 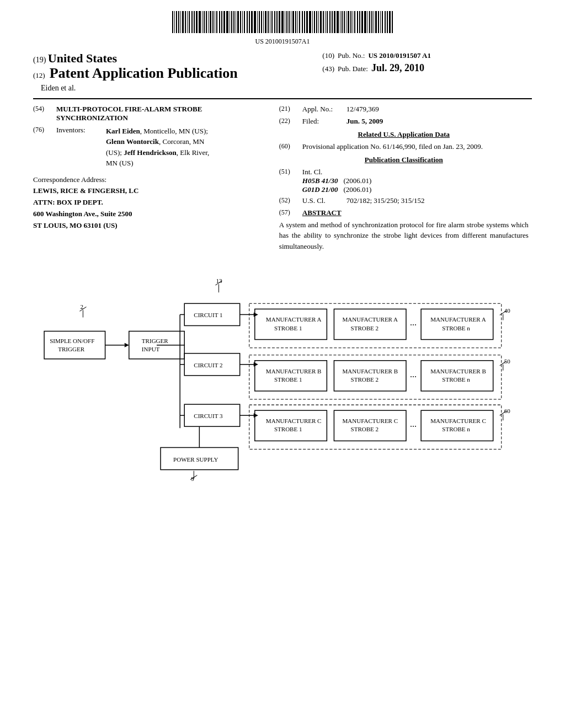 I want to click on appl-no-label: Appl. No.:, so click(x=324, y=109).